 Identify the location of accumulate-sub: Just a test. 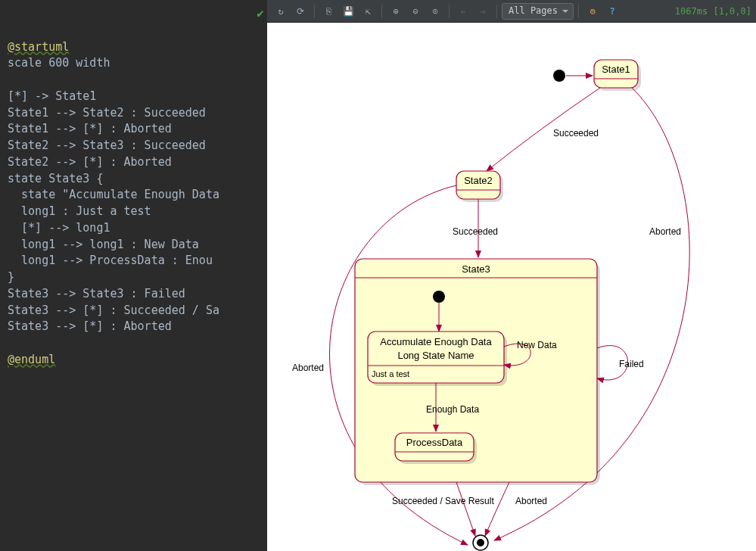
(390, 374).